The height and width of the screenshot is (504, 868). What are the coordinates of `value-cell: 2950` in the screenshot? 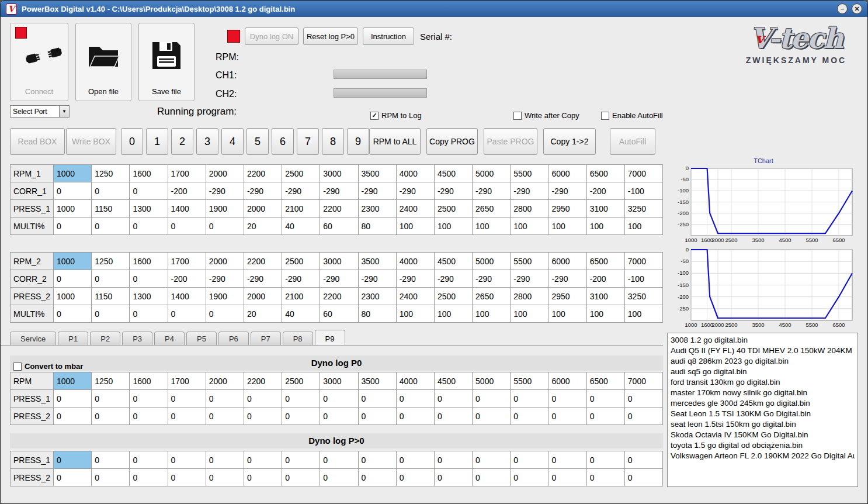 It's located at (568, 209).